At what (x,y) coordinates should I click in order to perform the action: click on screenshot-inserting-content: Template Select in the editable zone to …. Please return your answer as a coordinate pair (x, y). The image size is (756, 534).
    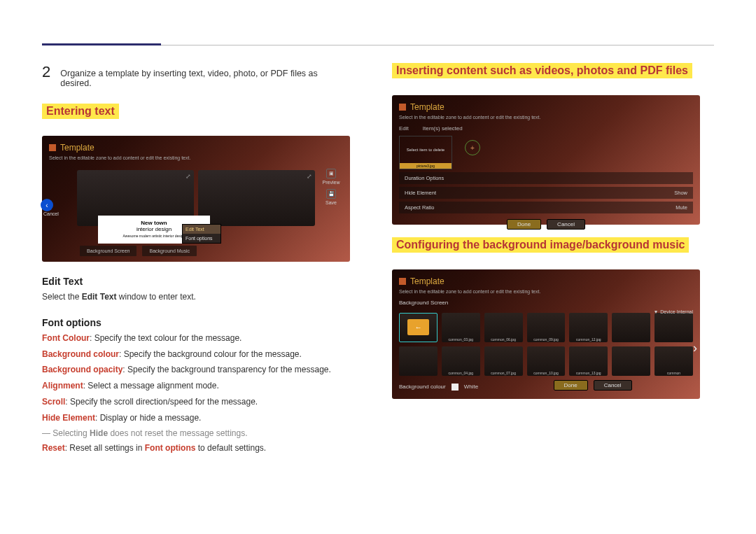
    Looking at the image, I should click on (546, 160).